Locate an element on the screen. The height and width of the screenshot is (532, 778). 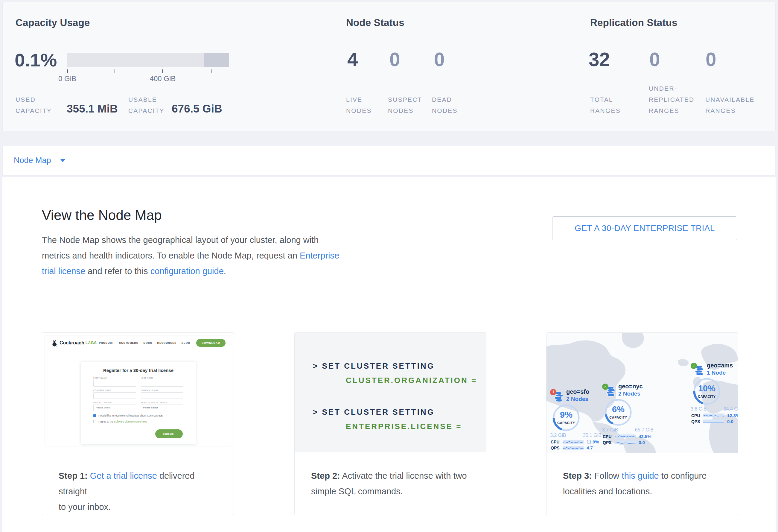
map-node-nyc: ✓ geo=nyc 2 Nodes 6% is located at coordinates (628, 414).